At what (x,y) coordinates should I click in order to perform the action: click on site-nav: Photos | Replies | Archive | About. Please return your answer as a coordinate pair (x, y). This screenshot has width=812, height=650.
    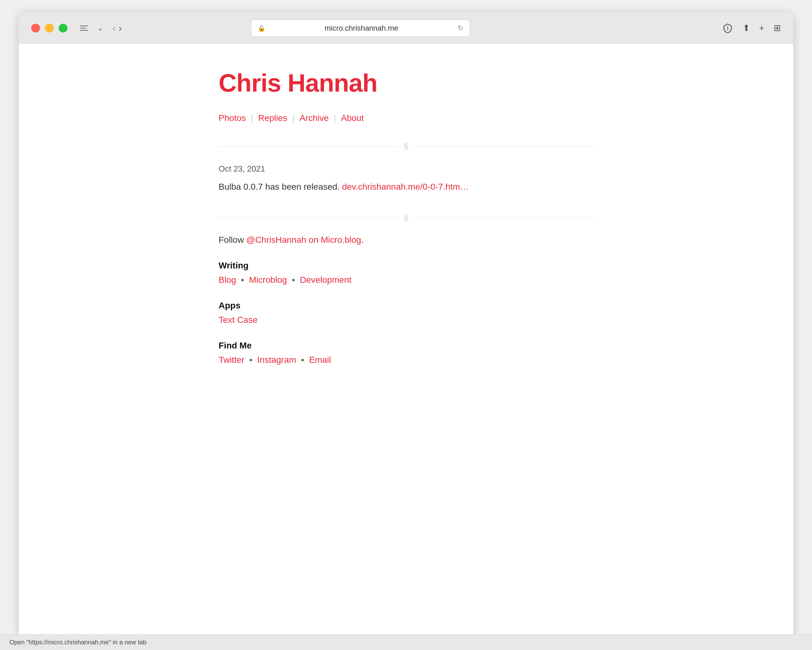
    Looking at the image, I should click on (406, 118).